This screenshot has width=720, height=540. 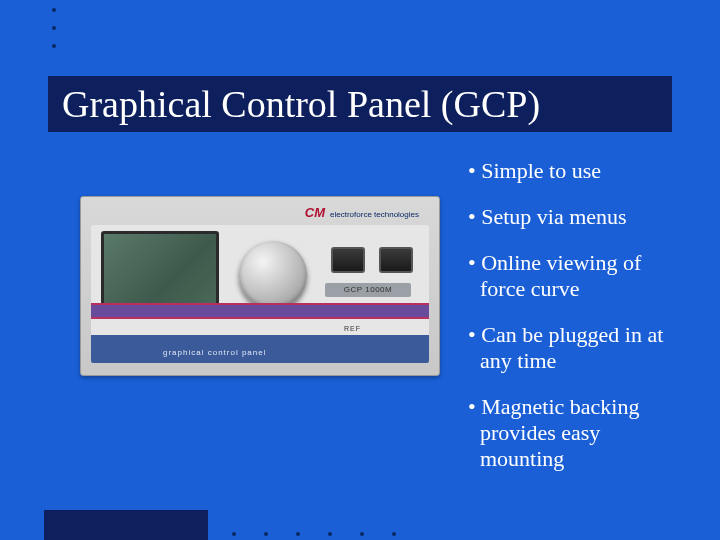 What do you see at coordinates (260, 349) in the screenshot?
I see `device-footer: graphical control panel REF` at bounding box center [260, 349].